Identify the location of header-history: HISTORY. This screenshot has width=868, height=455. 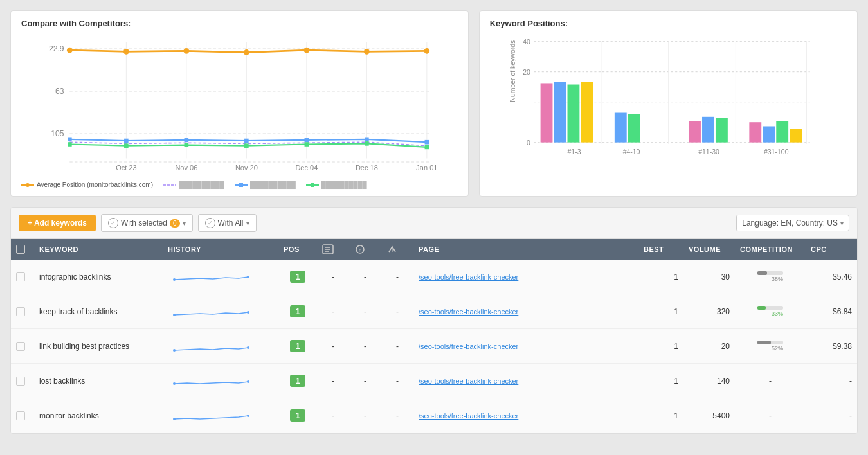
(221, 249).